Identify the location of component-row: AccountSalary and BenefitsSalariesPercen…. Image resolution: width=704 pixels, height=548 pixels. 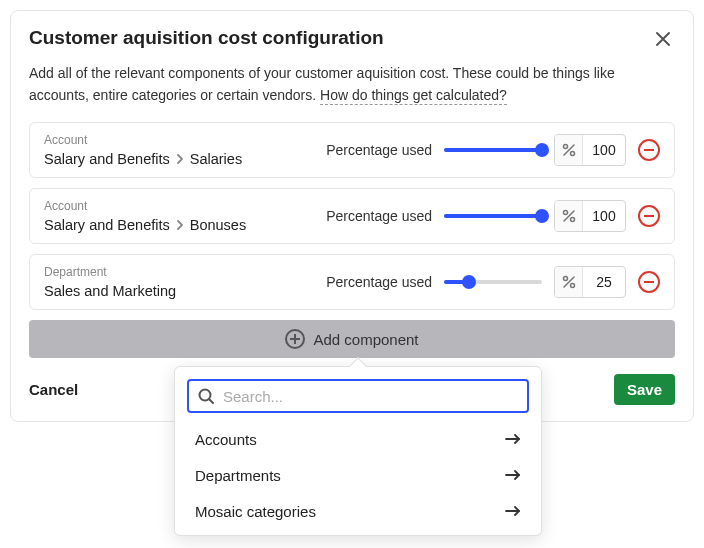
(352, 150).